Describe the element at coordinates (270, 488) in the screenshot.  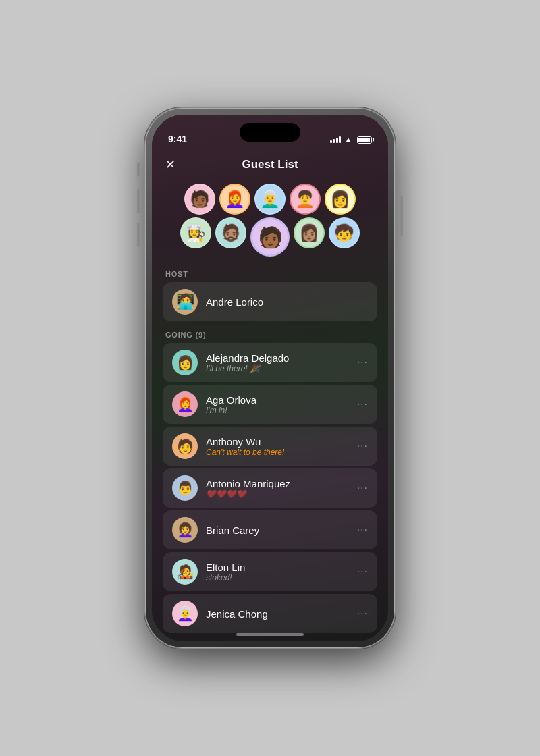
I see `guest-card: 👨Antonio Manriquez❤️❤️❤️❤️···` at that location.